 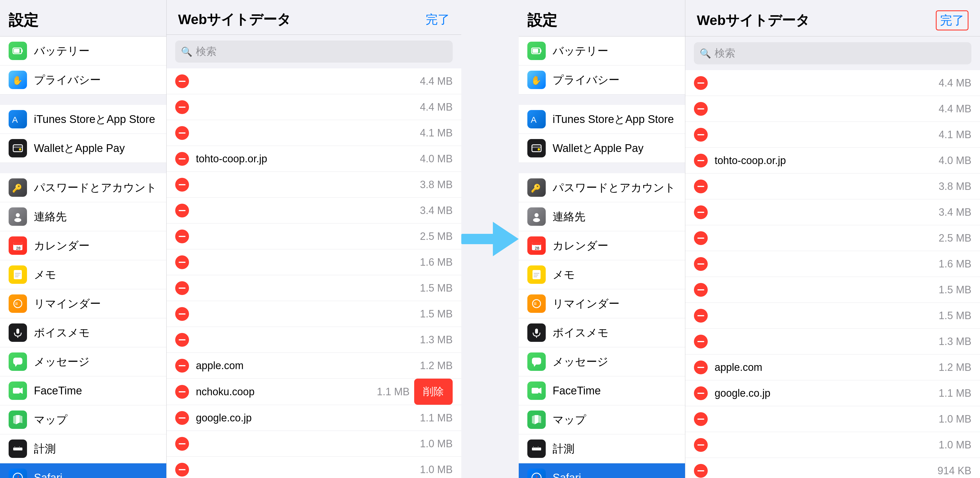 I want to click on search-bar-left: 🔍 検索, so click(x=314, y=52).